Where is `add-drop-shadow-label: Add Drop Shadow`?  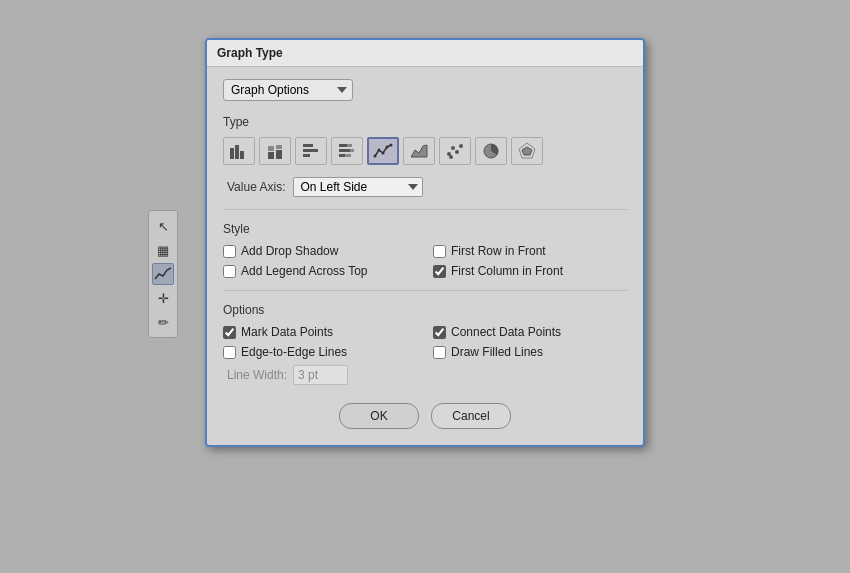 add-drop-shadow-label: Add Drop Shadow is located at coordinates (290, 251).